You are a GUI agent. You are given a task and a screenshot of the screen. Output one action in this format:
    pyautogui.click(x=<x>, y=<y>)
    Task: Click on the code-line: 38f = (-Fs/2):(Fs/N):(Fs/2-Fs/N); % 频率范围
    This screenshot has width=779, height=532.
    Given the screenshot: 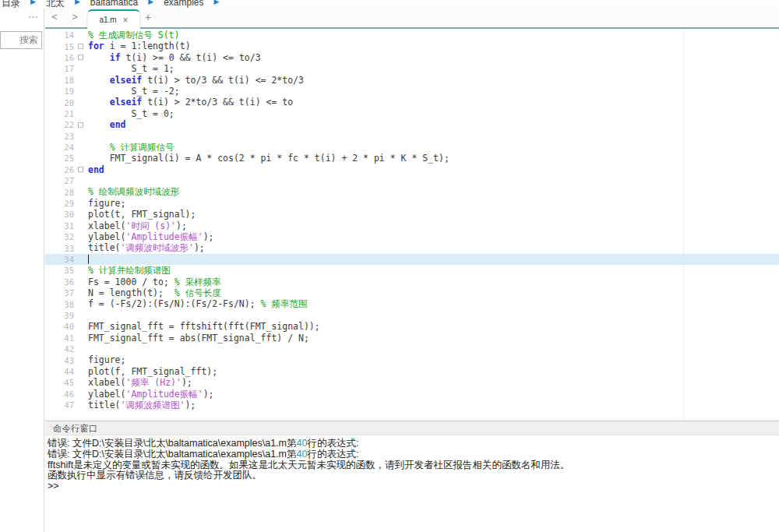 What is the action you would take?
    pyautogui.click(x=412, y=304)
    